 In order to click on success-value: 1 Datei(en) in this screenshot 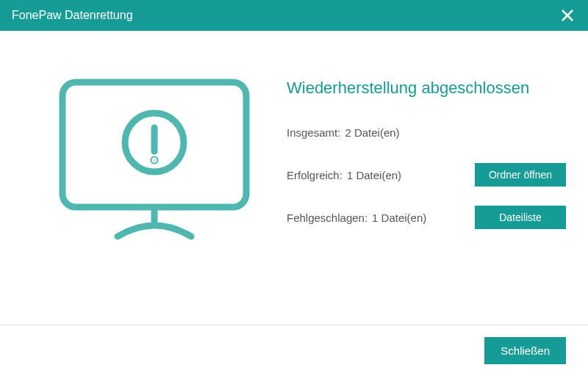, I will do `click(411, 175)`.